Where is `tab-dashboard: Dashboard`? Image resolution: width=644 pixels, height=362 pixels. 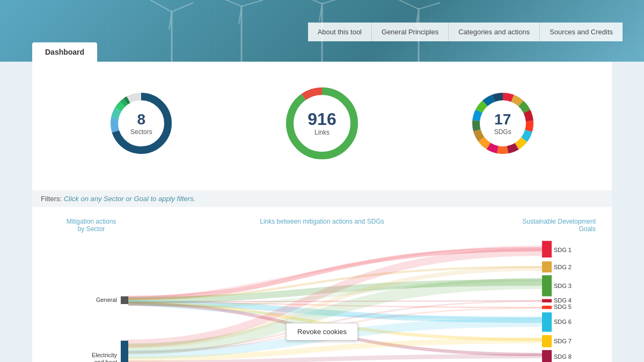
tab-dashboard: Dashboard is located at coordinates (64, 52).